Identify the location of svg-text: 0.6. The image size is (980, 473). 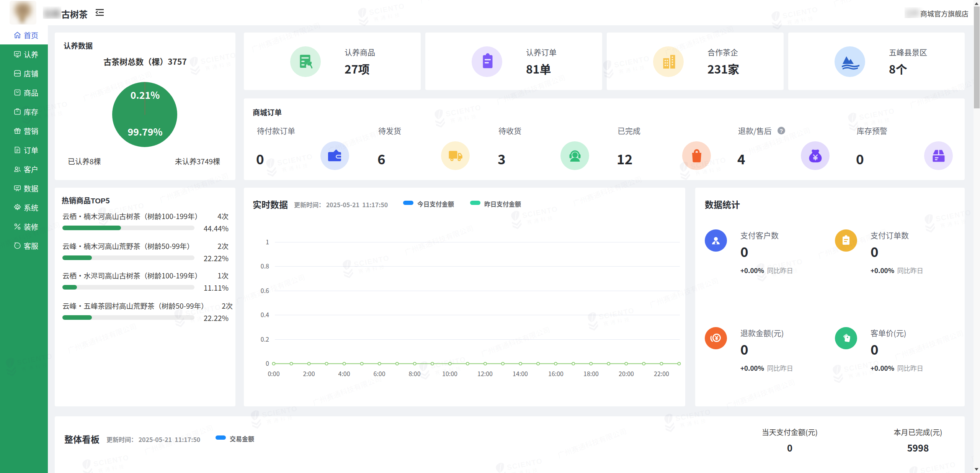
(265, 290).